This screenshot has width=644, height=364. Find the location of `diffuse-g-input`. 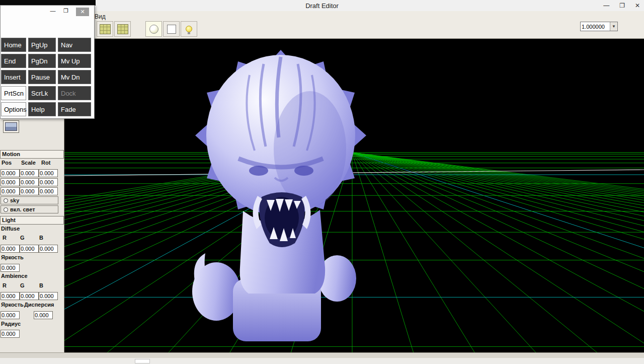

diffuse-g-input is located at coordinates (29, 249).